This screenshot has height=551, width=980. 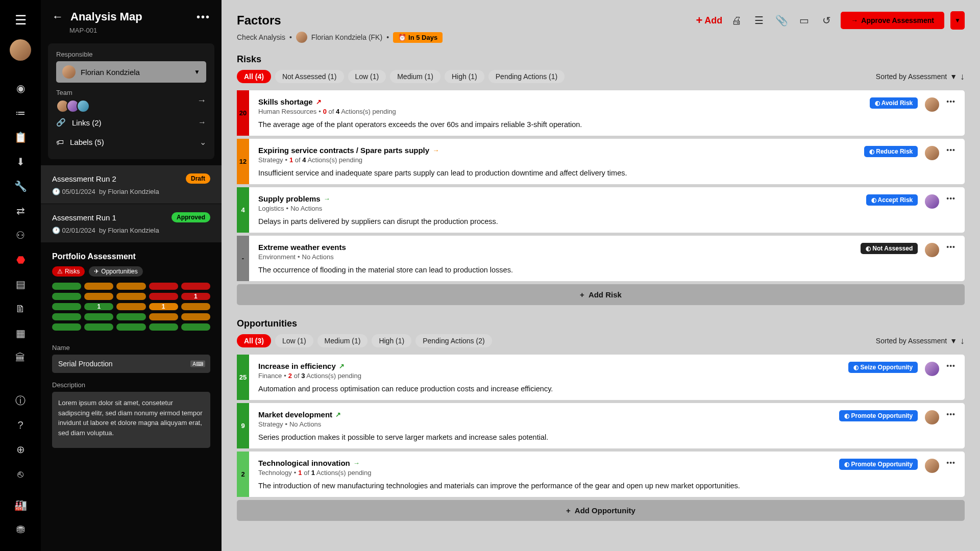 What do you see at coordinates (20, 20) in the screenshot?
I see `menu-icon: ☰` at bounding box center [20, 20].